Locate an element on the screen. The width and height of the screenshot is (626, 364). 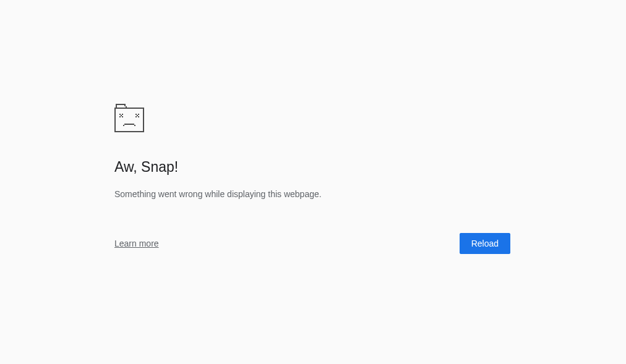
error-actions: Learn more Reload is located at coordinates (312, 243).